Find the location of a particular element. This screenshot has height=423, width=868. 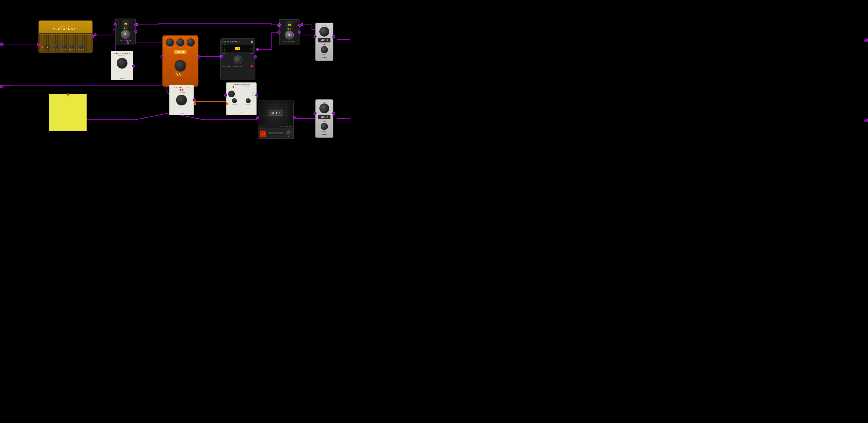

switchbox1-led-green is located at coordinates (124, 28).